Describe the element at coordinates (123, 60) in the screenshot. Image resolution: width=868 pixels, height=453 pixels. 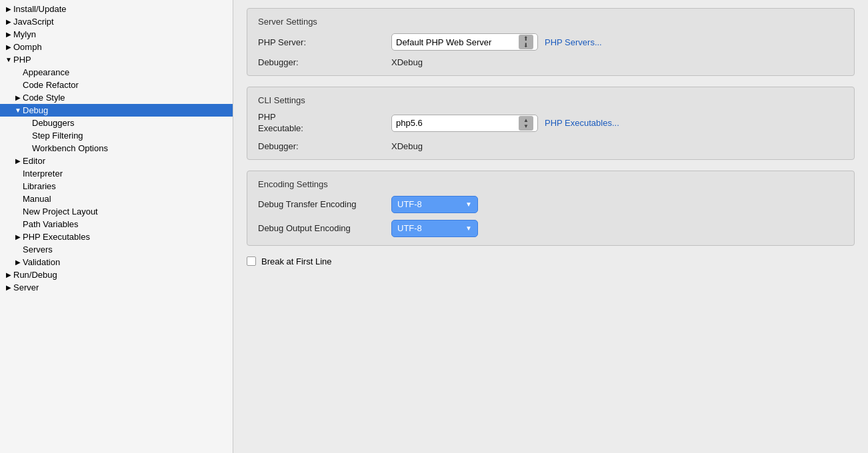
I see `sidebar-item-label-php: PHP` at that location.